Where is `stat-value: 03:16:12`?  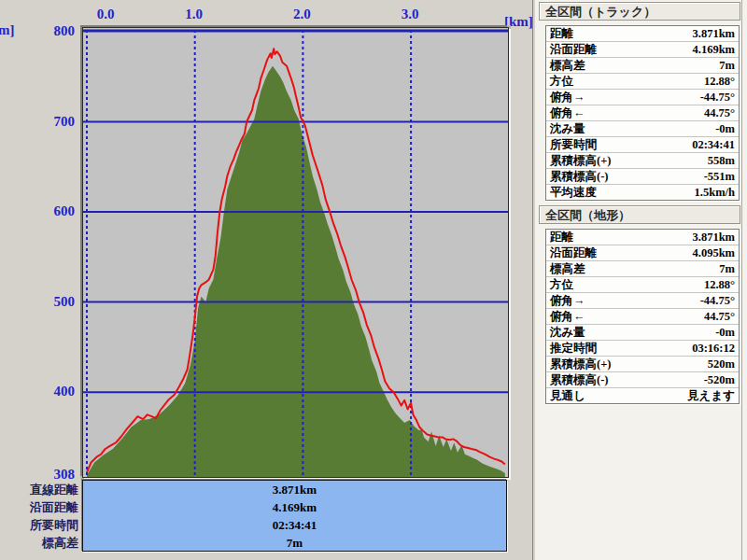 stat-value: 03:16:12 is located at coordinates (713, 348).